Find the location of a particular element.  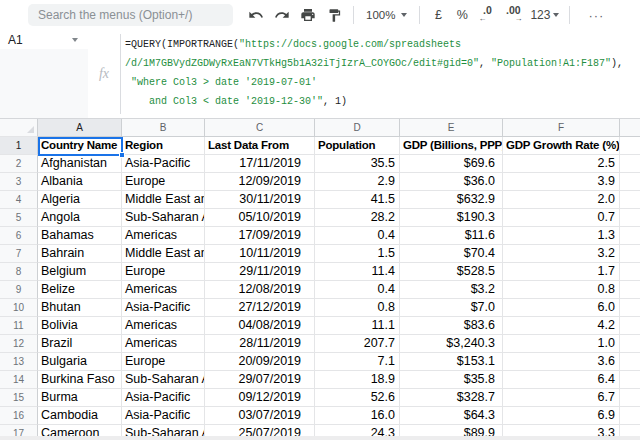

cell-growth: 0.7 is located at coordinates (562, 218).